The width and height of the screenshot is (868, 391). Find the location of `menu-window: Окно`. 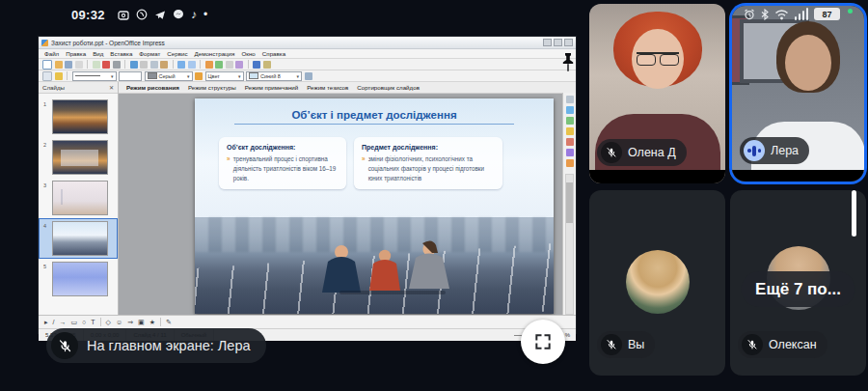

menu-window: Окно is located at coordinates (248, 54).